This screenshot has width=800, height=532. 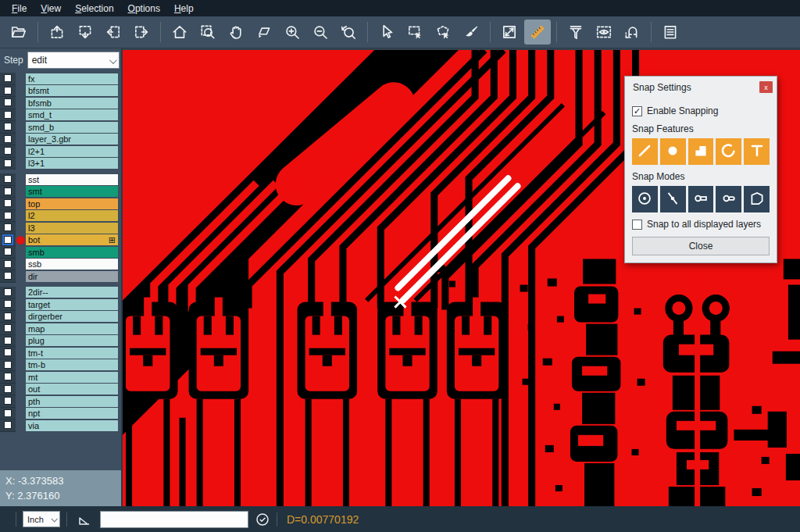 What do you see at coordinates (73, 60) in the screenshot?
I see `step-select: edit` at bounding box center [73, 60].